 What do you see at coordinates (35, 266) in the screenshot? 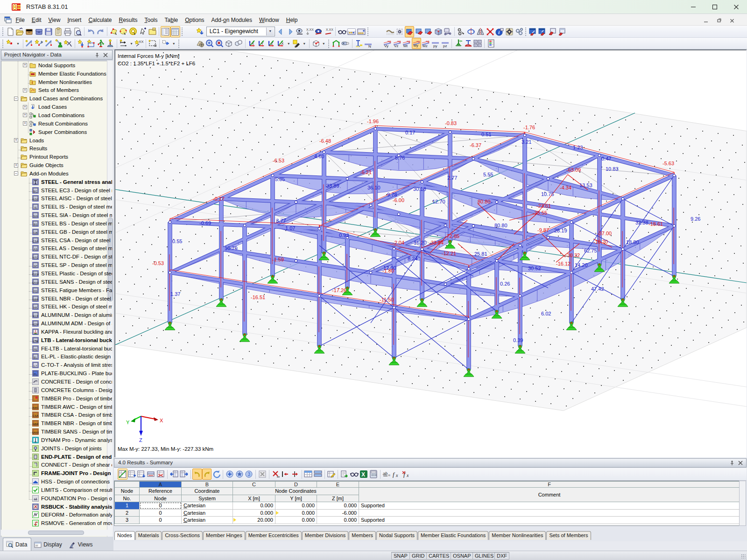
I see `svg-text: SP` at bounding box center [35, 266].